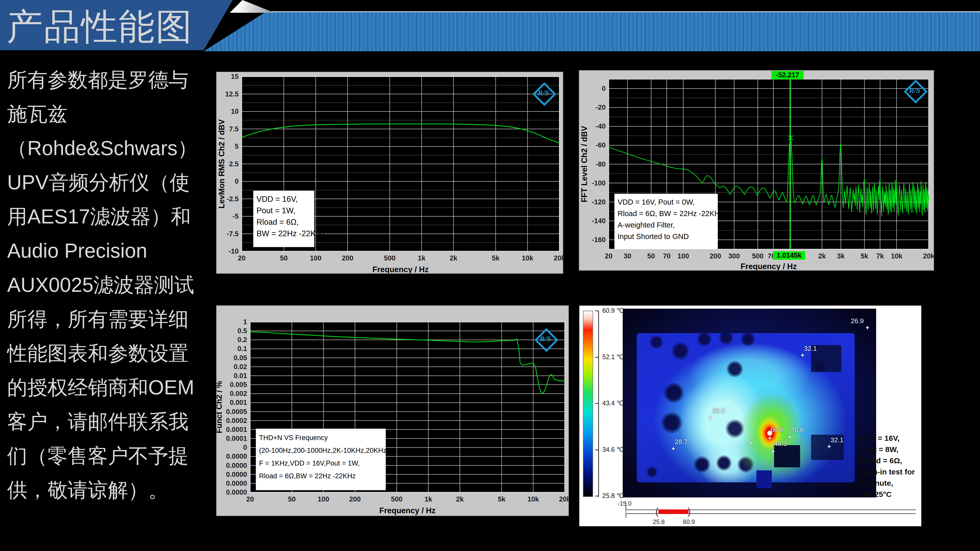  I want to click on condition-line: A-weighted Filter,, so click(666, 225).